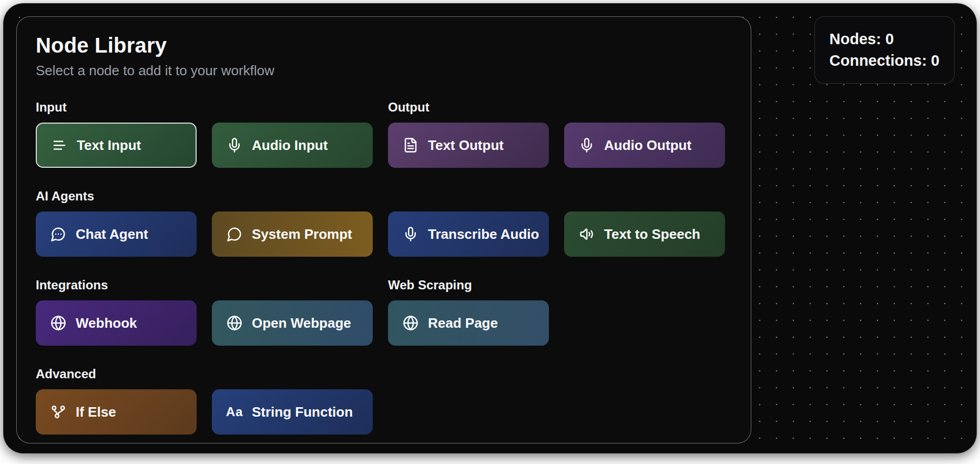 Image resolution: width=980 pixels, height=464 pixels. What do you see at coordinates (116, 145) in the screenshot?
I see `node-text-input: Text Input` at bounding box center [116, 145].